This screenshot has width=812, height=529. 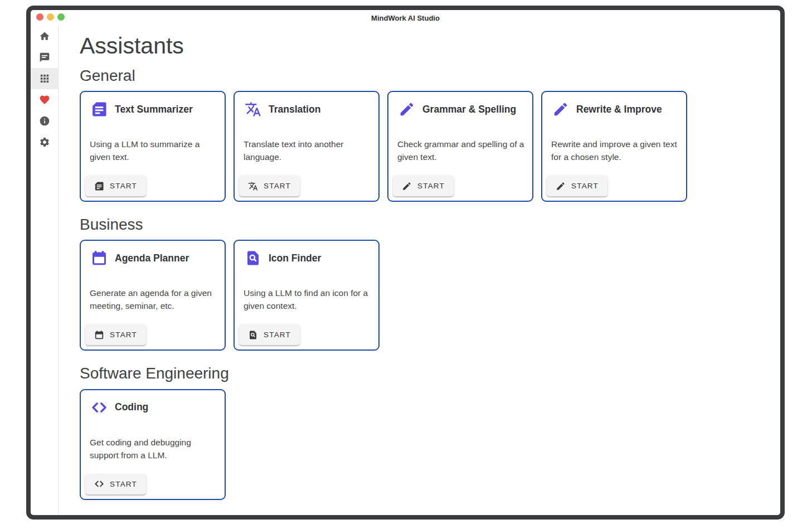 What do you see at coordinates (116, 186) in the screenshot?
I see `start-button-text-summarizer: START` at bounding box center [116, 186].